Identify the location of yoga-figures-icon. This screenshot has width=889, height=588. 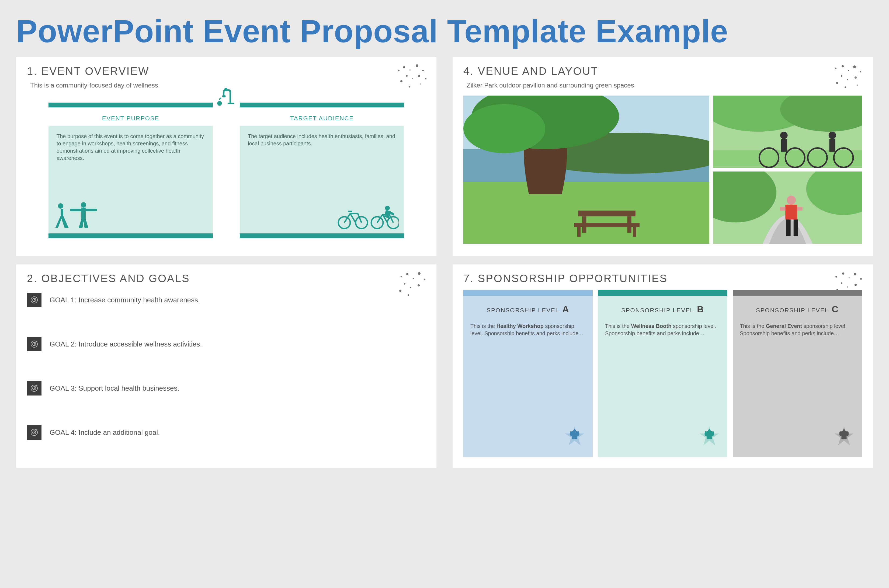
(77, 216).